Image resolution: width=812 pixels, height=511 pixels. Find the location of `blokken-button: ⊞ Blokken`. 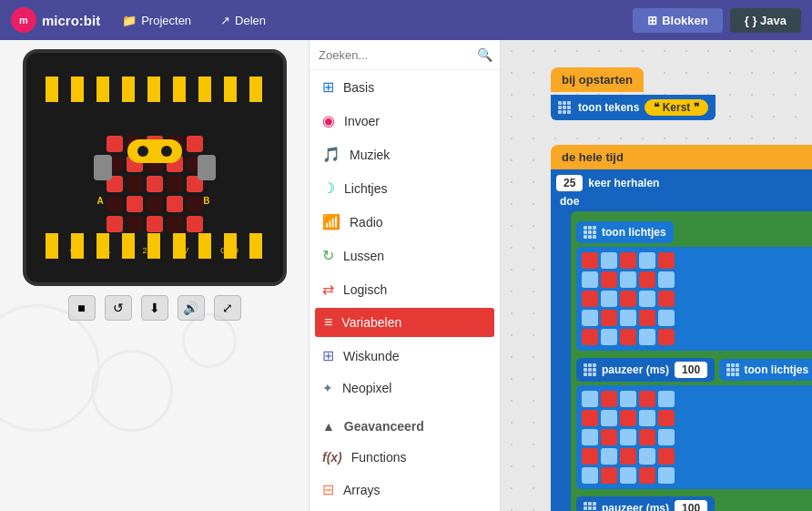

blokken-button: ⊞ Blokken is located at coordinates (677, 20).